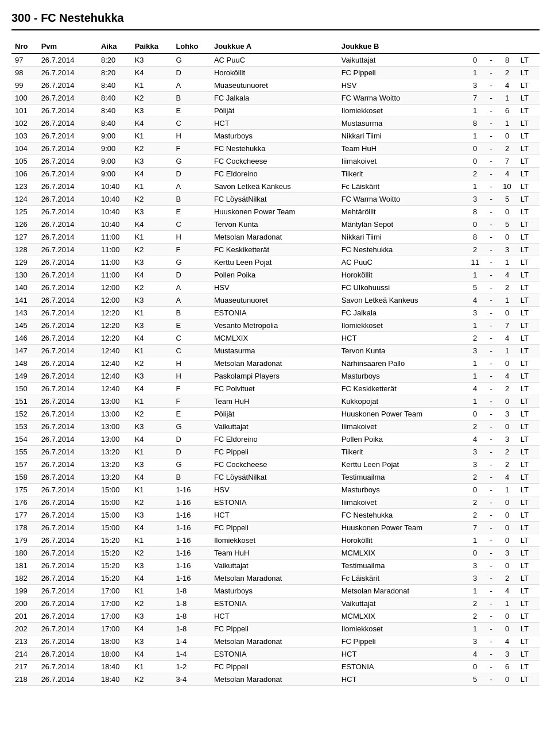 The image size is (551, 756). What do you see at coordinates (276, 515) in the screenshot?
I see `table-row: 17726.7.201415:00K31-16HCTFC Nestehukka2…` at bounding box center [276, 515].